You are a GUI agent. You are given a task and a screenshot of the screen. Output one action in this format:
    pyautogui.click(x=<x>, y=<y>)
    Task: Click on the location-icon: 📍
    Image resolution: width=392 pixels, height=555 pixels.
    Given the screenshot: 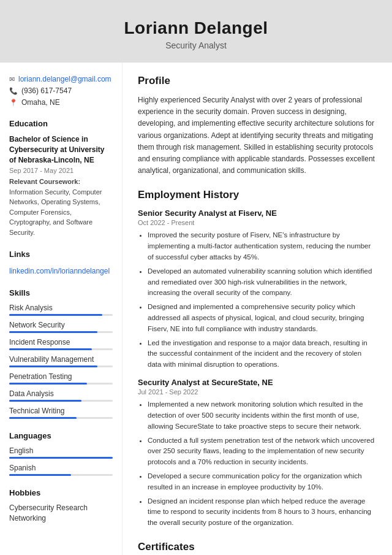 What is the action you would take?
    pyautogui.click(x=13, y=103)
    